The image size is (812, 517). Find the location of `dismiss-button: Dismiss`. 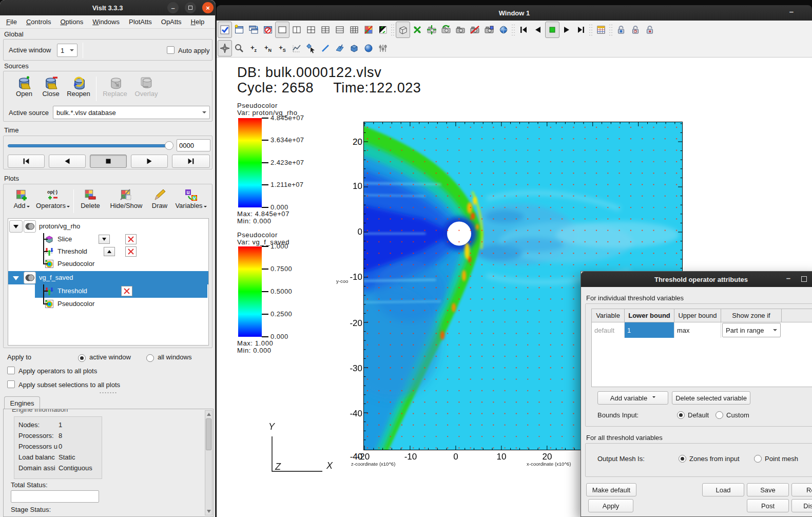

dismiss-button: Dismiss is located at coordinates (802, 506).